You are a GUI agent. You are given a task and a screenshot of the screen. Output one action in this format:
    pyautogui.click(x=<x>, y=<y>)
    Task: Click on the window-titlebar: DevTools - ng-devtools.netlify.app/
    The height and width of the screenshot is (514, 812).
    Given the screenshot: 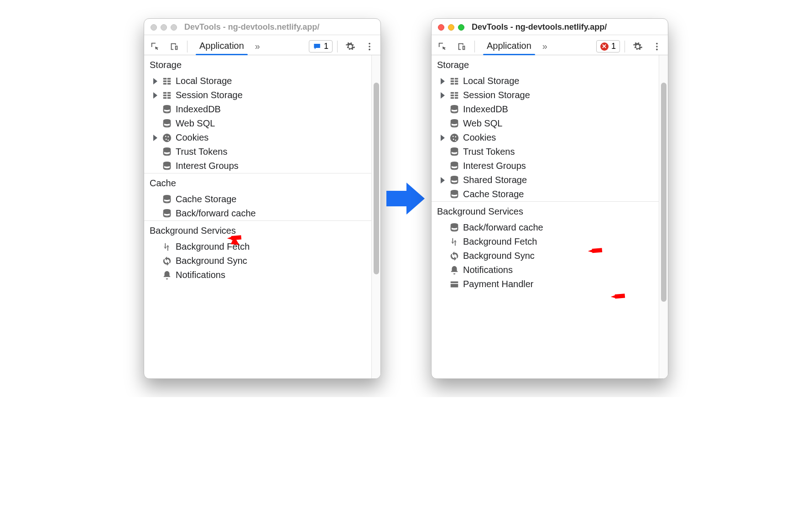 What is the action you would take?
    pyautogui.click(x=262, y=27)
    